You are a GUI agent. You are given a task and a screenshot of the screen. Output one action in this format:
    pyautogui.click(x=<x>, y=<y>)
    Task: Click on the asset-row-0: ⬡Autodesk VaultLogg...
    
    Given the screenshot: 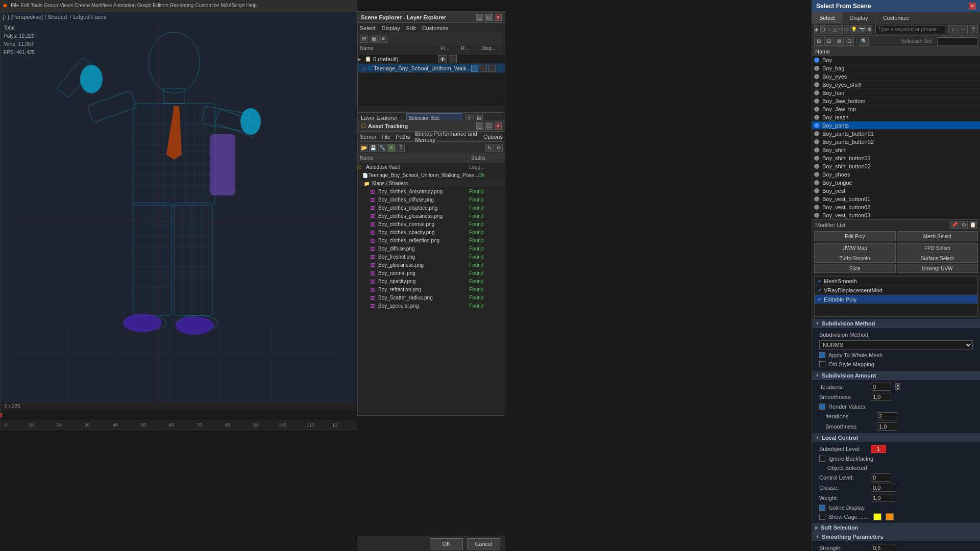 What is the action you would take?
    pyautogui.click(x=431, y=167)
    